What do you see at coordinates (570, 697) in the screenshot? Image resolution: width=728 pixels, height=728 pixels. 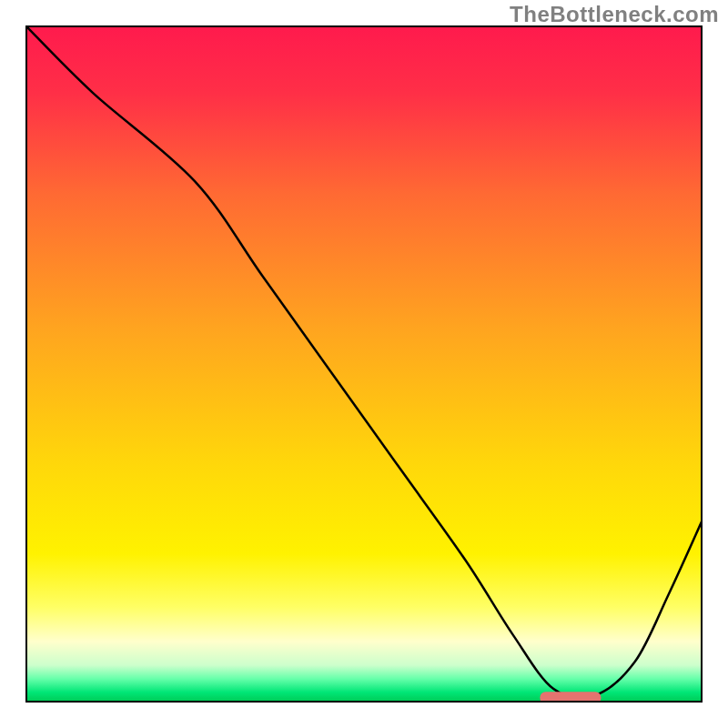 I see `optimal-zone-marker` at bounding box center [570, 697].